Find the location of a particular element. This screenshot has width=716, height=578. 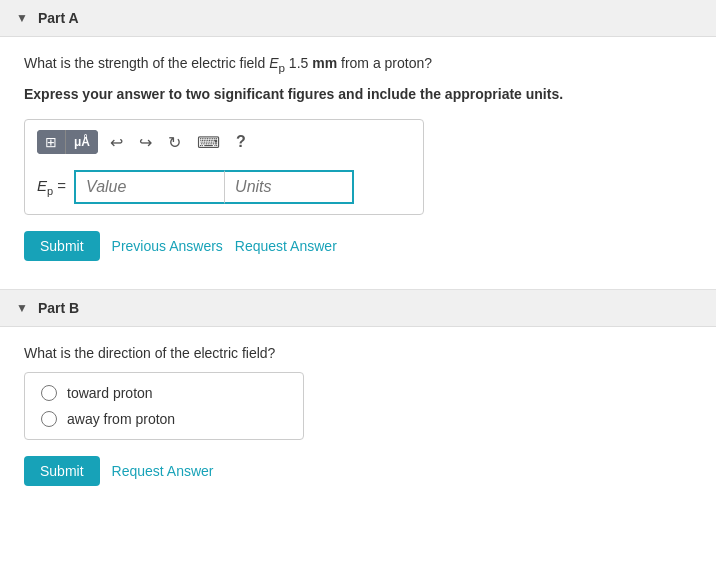

part-a-instruction: Express your answer to two significant f… is located at coordinates (358, 94).